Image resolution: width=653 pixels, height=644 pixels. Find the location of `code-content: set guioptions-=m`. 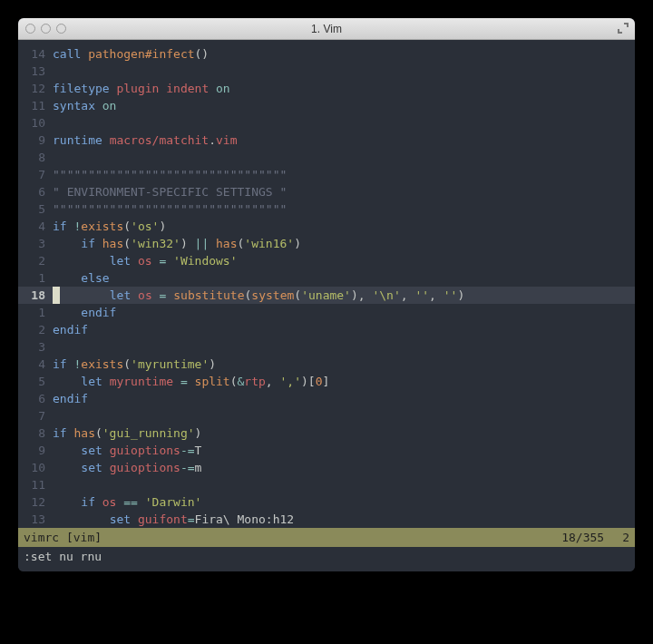

code-content: set guioptions-=m is located at coordinates (344, 468).